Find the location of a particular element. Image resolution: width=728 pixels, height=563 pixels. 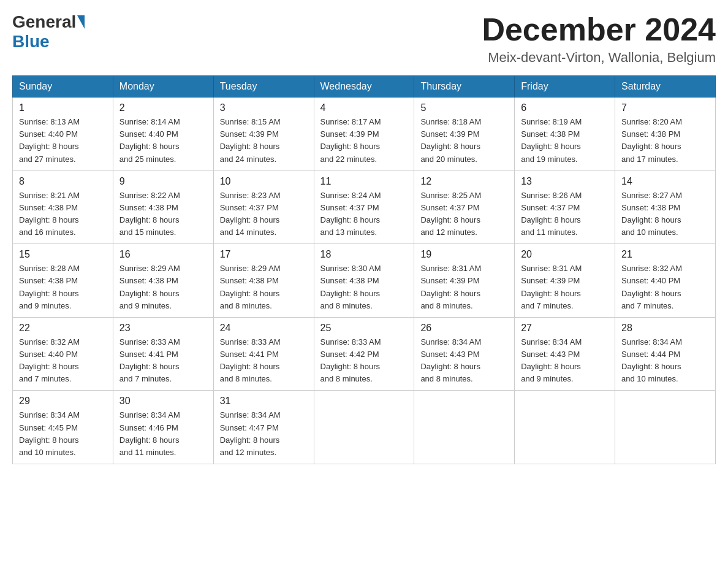

page-header: General Blue December 2024 Meix-devant-V… is located at coordinates (364, 39).